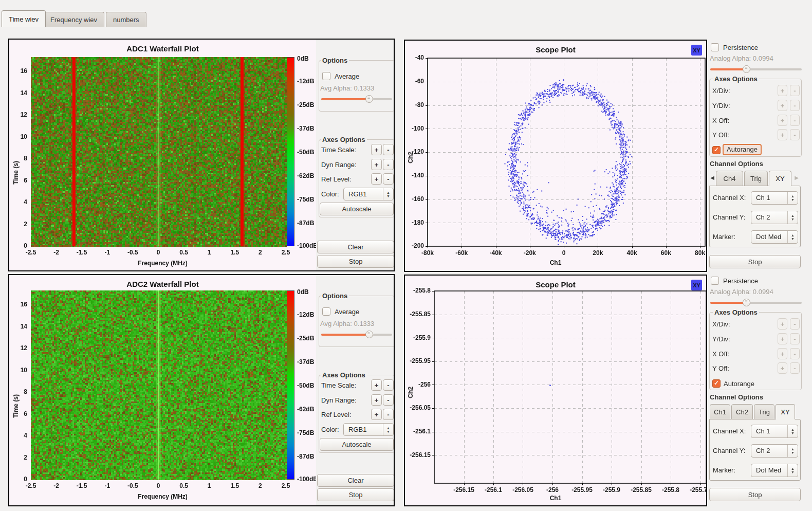 The image size is (812, 511). I want to click on scope1-stop-button: Stop, so click(755, 262).